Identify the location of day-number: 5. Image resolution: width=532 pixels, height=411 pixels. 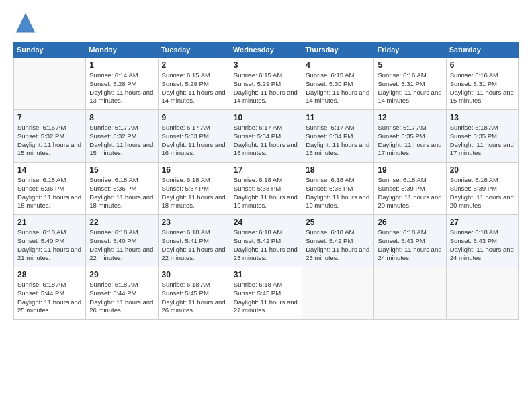
(410, 65).